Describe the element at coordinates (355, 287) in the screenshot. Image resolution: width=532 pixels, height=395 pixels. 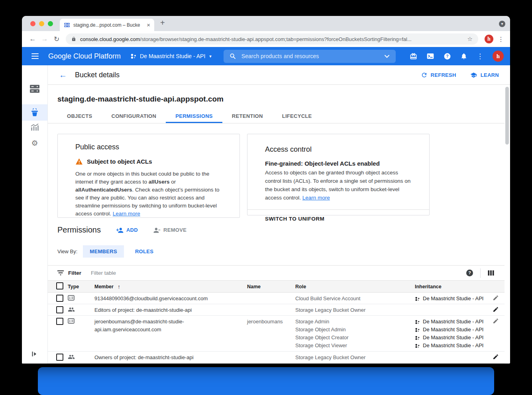
I see `column-role: Role` at that location.